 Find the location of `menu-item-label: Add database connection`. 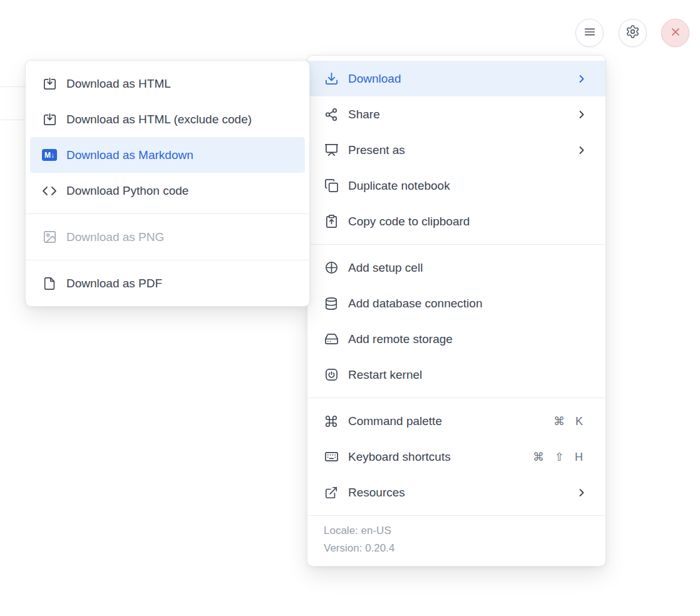

menu-item-label: Add database connection is located at coordinates (415, 304).